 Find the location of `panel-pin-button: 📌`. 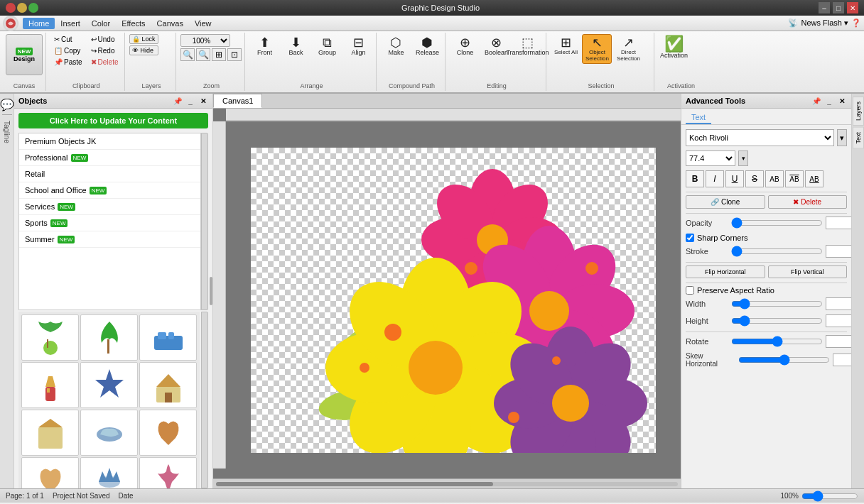

panel-pin-button: 📌 is located at coordinates (178, 101).